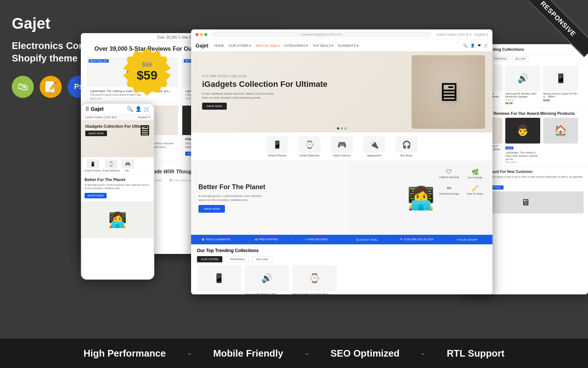 This screenshot has height=368, width=588. Describe the element at coordinates (277, 146) in the screenshot. I see `ds-cat-phones: 📱 Smart Phones` at that location.